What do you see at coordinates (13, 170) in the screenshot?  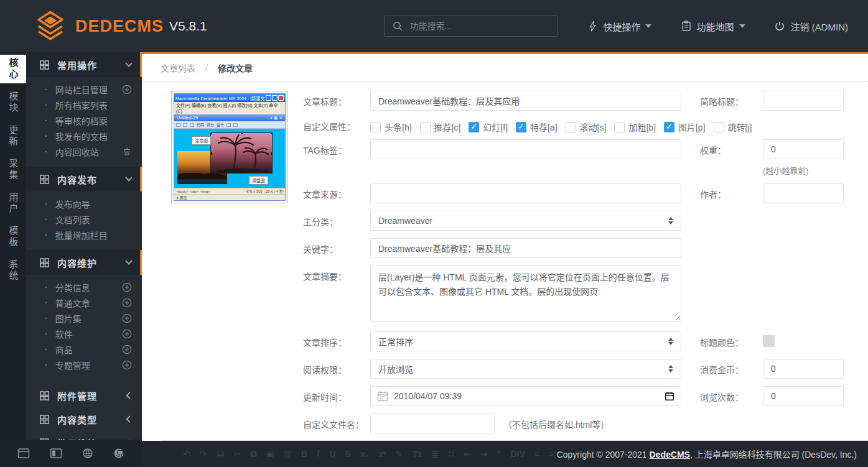 I see `tab-collect: 采集` at bounding box center [13, 170].